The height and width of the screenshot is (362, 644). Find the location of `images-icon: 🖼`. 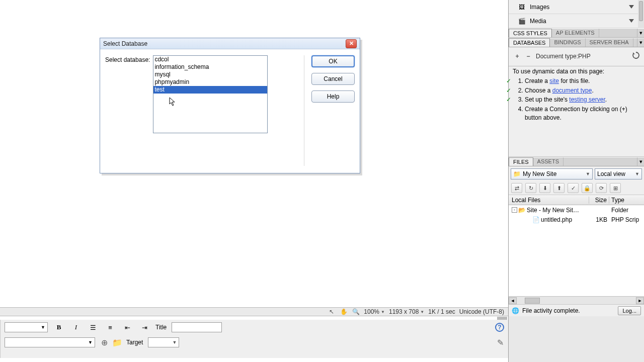

images-icon: 🖼 is located at coordinates (522, 7).